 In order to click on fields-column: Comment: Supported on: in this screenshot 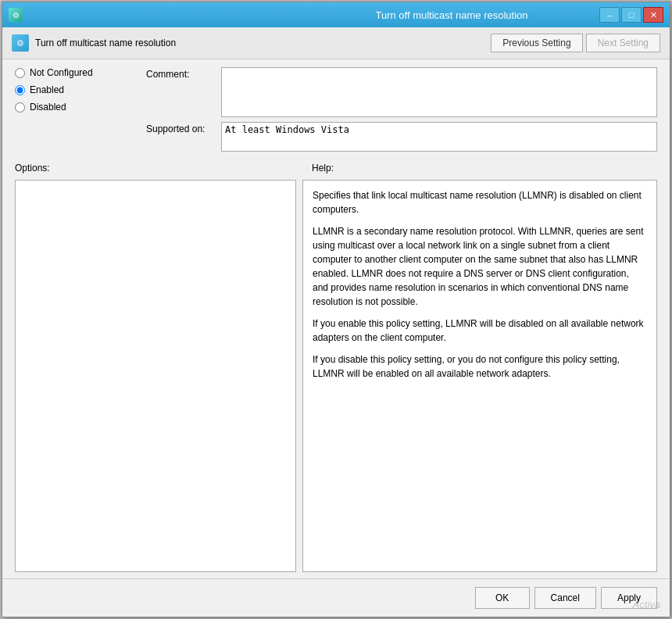, I will do `click(399, 109)`.